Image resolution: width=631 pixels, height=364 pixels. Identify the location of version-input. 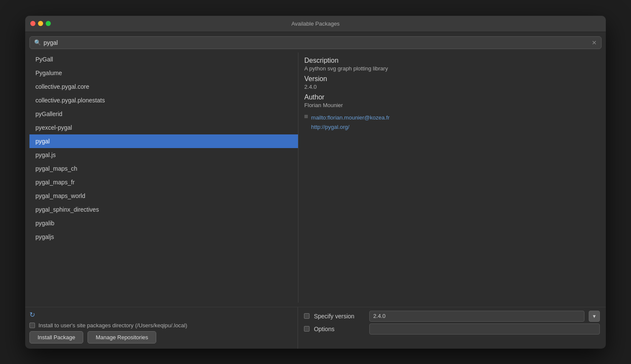
(477, 316).